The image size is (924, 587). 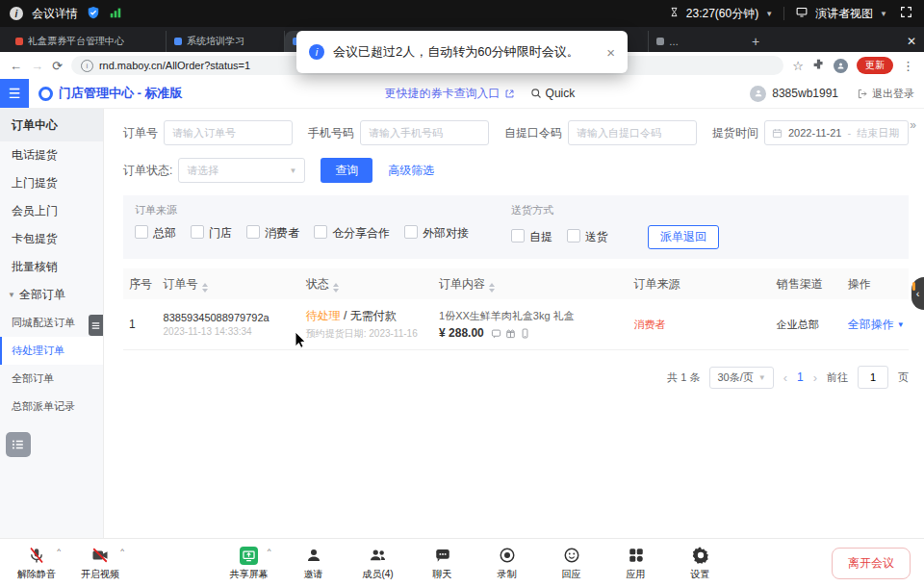 I want to click on browser-tab: 礼盒票券平台管理中心, so click(x=87, y=41).